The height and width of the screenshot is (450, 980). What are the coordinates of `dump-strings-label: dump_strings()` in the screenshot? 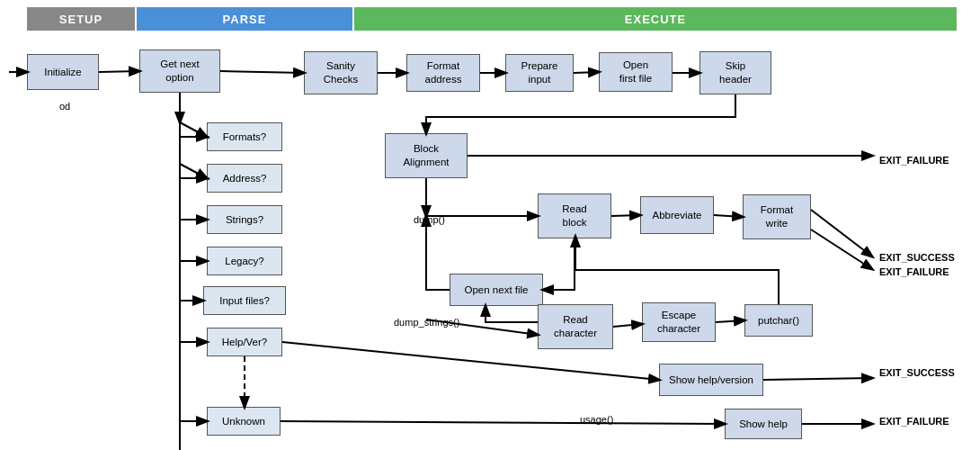 It's located at (426, 322).